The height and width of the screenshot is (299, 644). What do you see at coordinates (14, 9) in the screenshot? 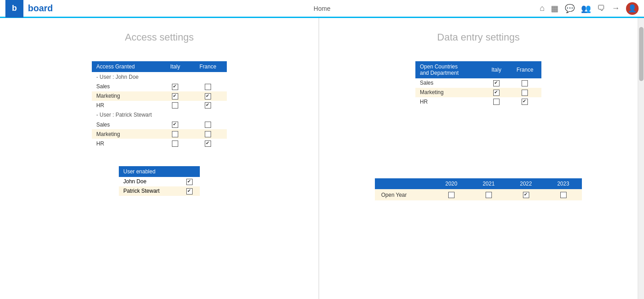
I see `logo-box: b` at bounding box center [14, 9].